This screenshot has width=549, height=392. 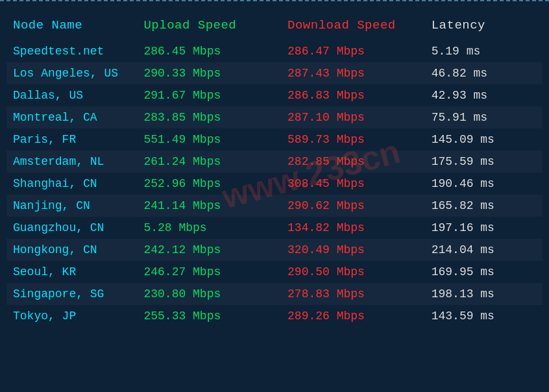 What do you see at coordinates (71, 117) in the screenshot?
I see `cell-node: Montreal, CA` at bounding box center [71, 117].